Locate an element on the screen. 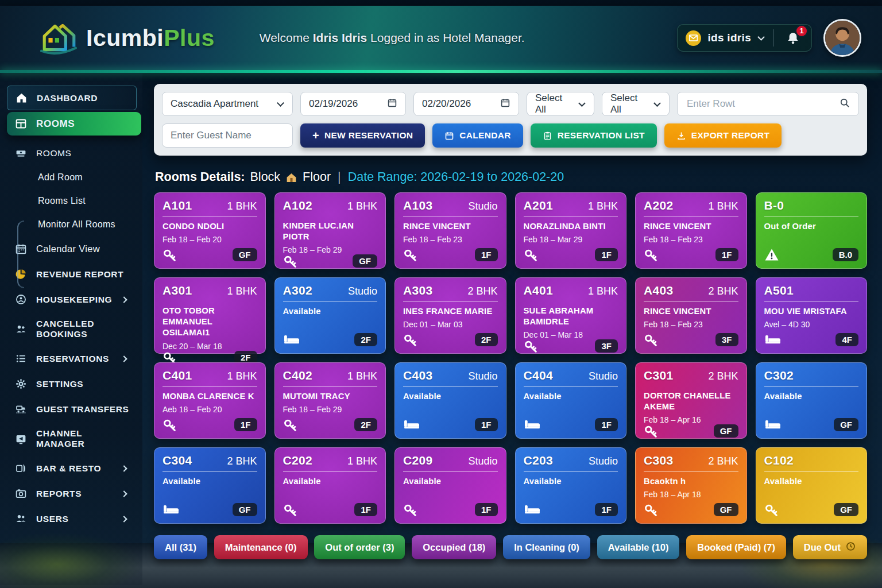 The width and height of the screenshot is (882, 588). room-id: C301 is located at coordinates (658, 376).